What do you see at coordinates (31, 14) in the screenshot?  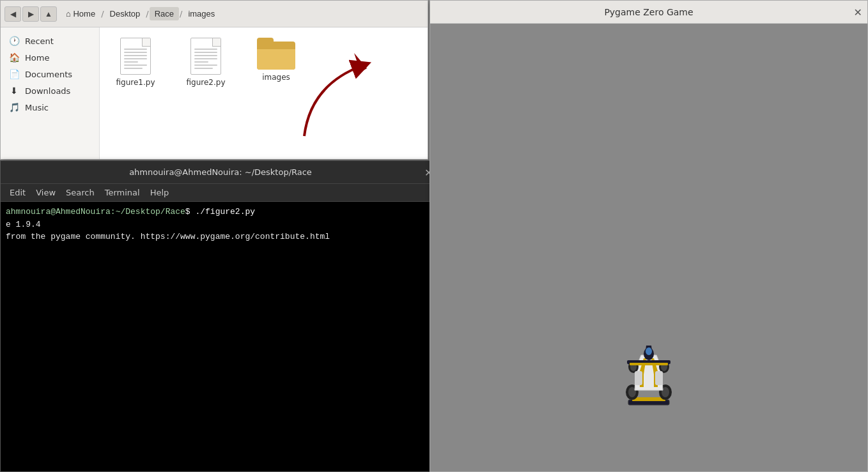 I see `forward-button: ▶` at bounding box center [31, 14].